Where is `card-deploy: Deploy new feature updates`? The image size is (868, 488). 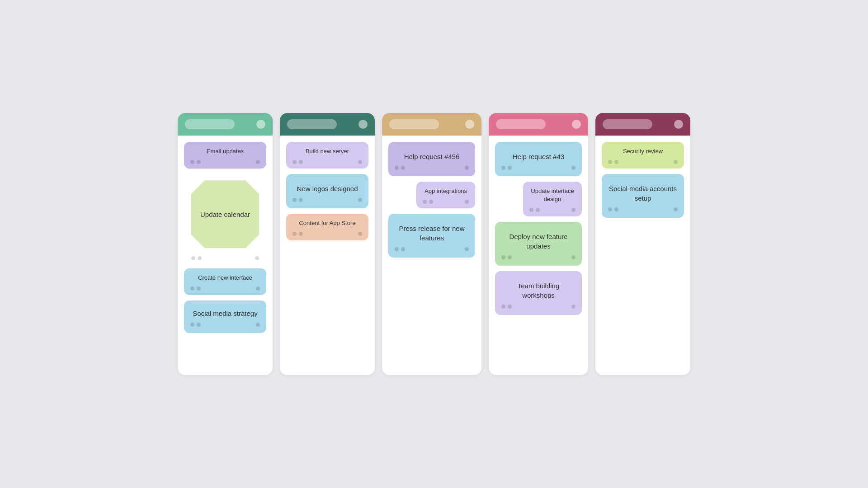 card-deploy: Deploy new feature updates is located at coordinates (538, 244).